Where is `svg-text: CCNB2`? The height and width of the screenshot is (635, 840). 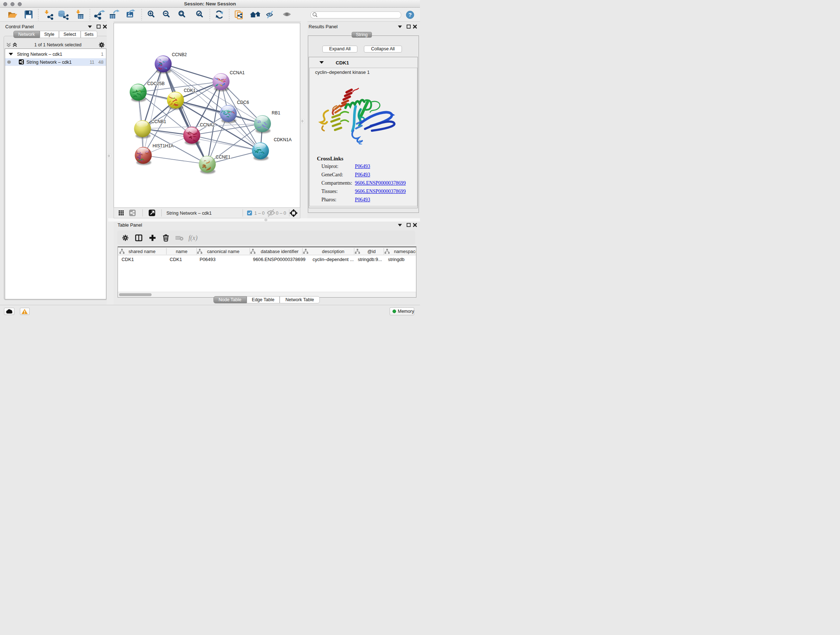
svg-text: CCNB2 is located at coordinates (179, 54).